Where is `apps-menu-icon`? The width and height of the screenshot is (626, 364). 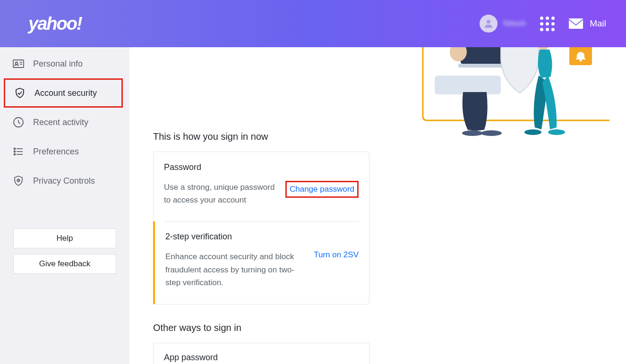
apps-menu-icon is located at coordinates (547, 24).